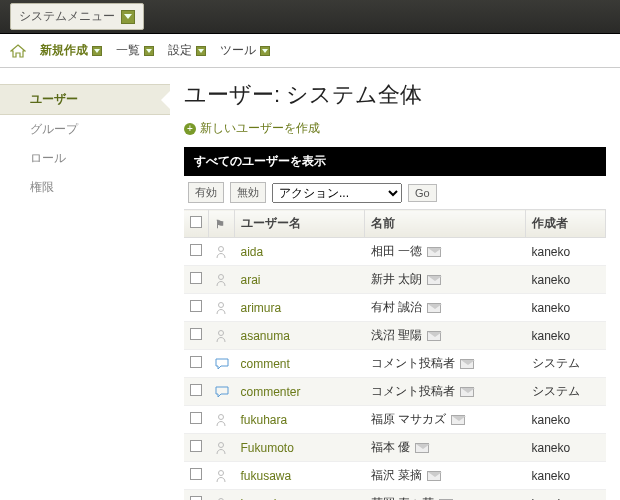 The image size is (620, 500). What do you see at coordinates (264, 499) in the screenshot?
I see `username-link: hanaoka` at bounding box center [264, 499].